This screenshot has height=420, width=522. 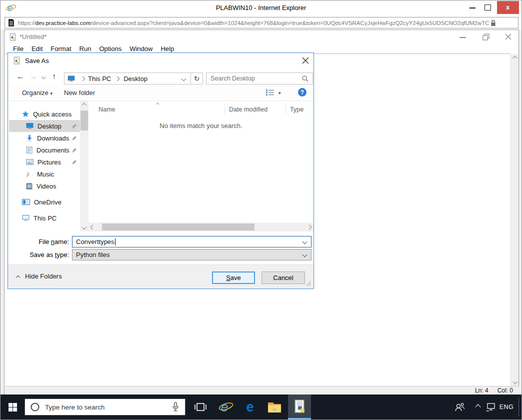 What do you see at coordinates (309, 283) in the screenshot?
I see `resize-grip` at bounding box center [309, 283].